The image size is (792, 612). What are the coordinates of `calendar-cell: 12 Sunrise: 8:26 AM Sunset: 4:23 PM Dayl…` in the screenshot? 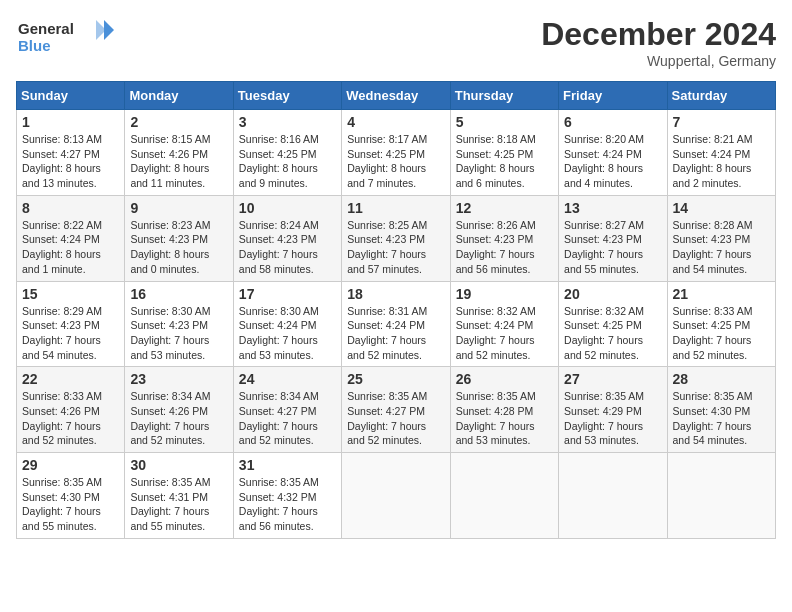 It's located at (504, 238).